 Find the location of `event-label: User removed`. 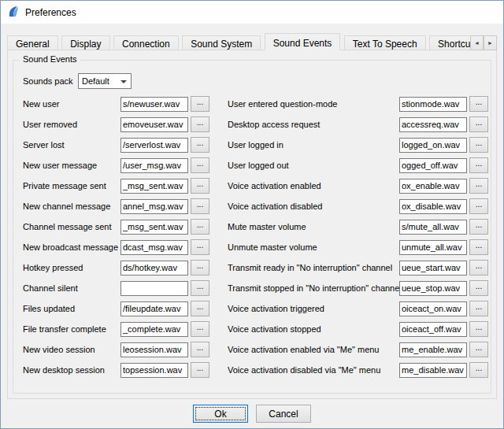

event-label: User removed is located at coordinates (72, 124).